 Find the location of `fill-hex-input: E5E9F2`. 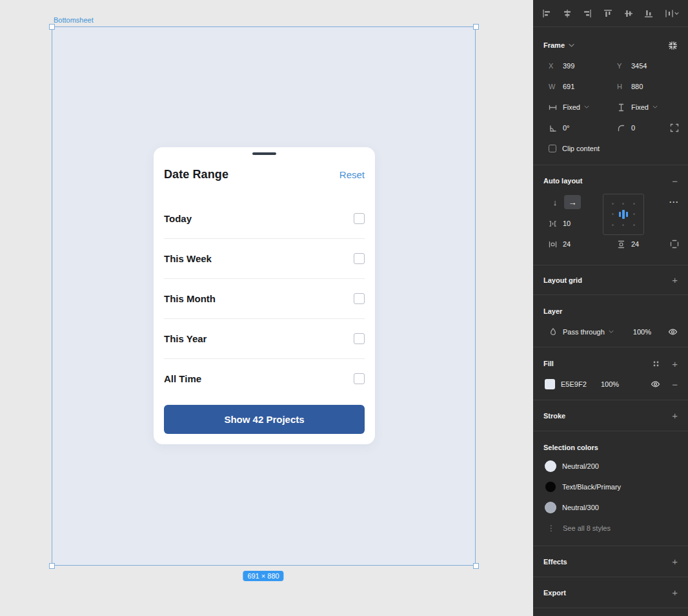

fill-hex-input: E5E9F2 is located at coordinates (581, 384).